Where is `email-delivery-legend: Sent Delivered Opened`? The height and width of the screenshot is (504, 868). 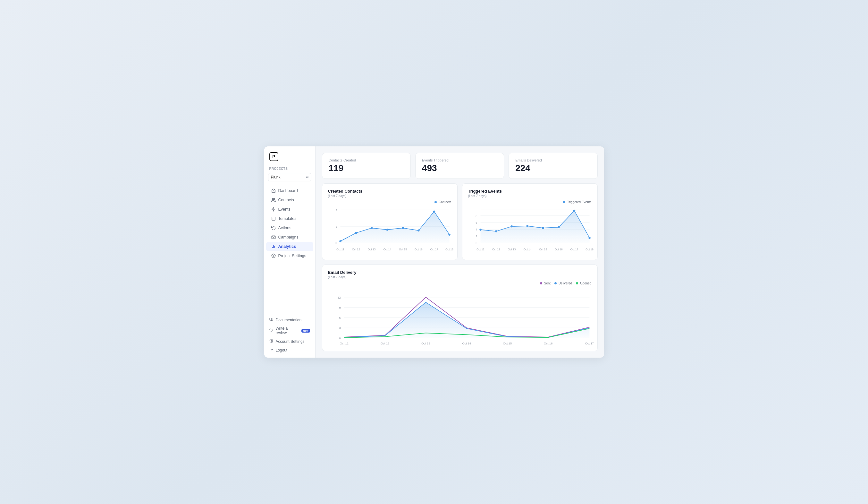 email-delivery-legend: Sent Delivered Opened is located at coordinates (460, 283).